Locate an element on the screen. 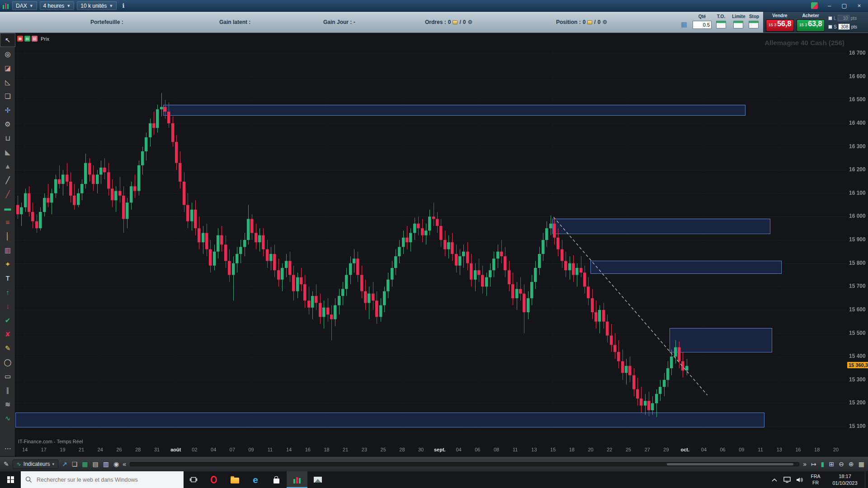 This screenshot has width=868, height=488. duplicate-tool: ❏ is located at coordinates (8, 96).